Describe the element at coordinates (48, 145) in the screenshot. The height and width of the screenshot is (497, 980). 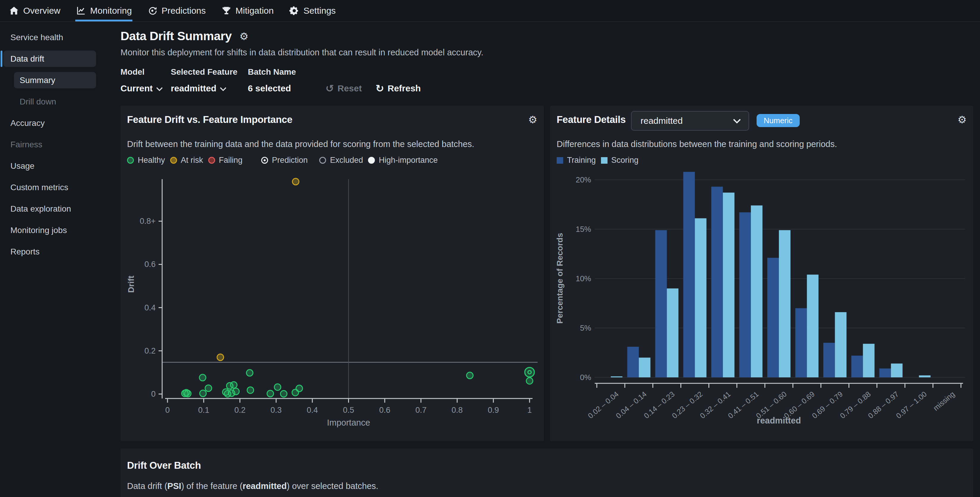
I see `sidebar-item-fairness: Fairness` at that location.